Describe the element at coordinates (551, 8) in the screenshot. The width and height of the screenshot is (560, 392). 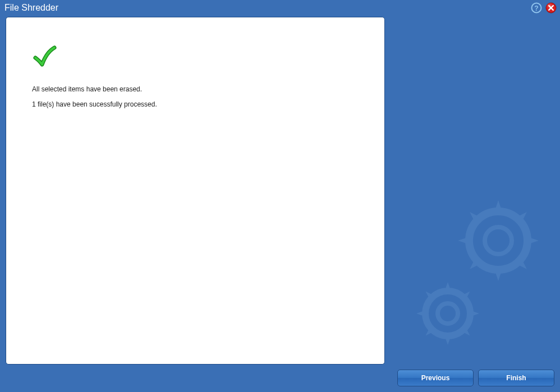
I see `close-icon` at that location.